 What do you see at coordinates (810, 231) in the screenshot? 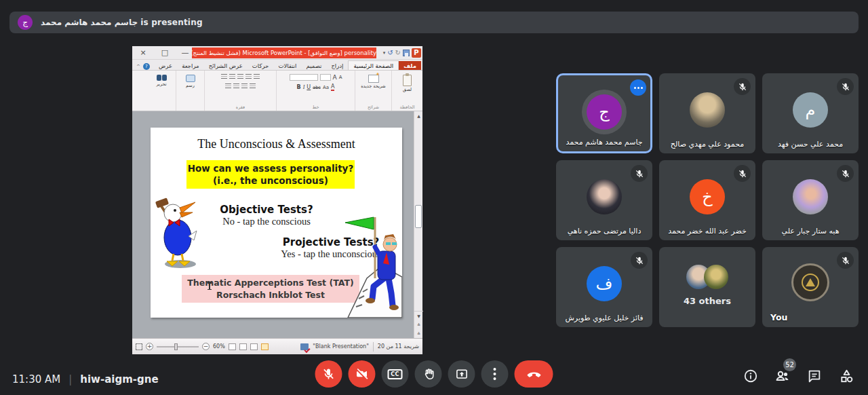
I see `participant-name: هبه ستار جبار علي` at bounding box center [810, 231].